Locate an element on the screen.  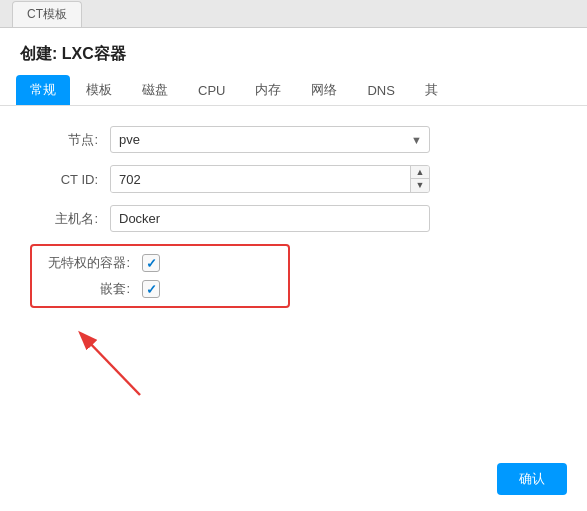
node-control: pve ▼ is located at coordinates (270, 140).